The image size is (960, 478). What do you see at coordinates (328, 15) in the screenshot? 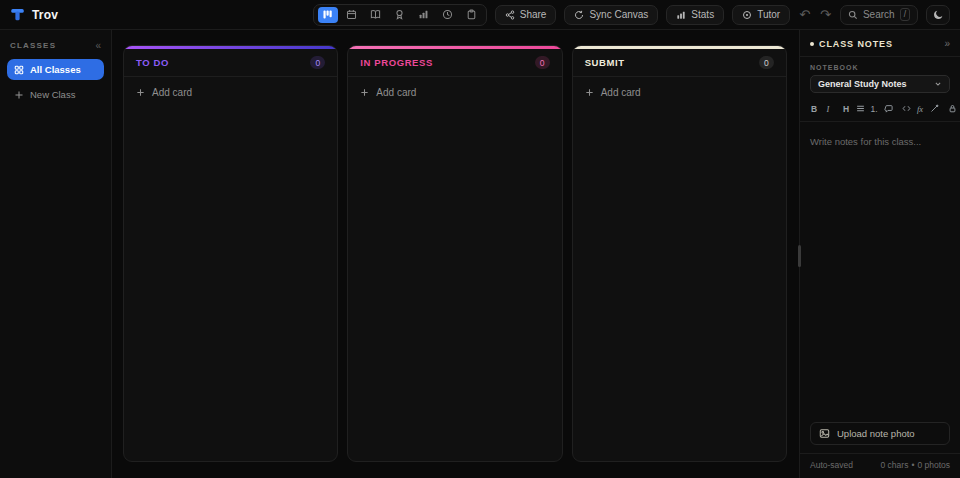
I see `kanban-view-icon` at bounding box center [328, 15].